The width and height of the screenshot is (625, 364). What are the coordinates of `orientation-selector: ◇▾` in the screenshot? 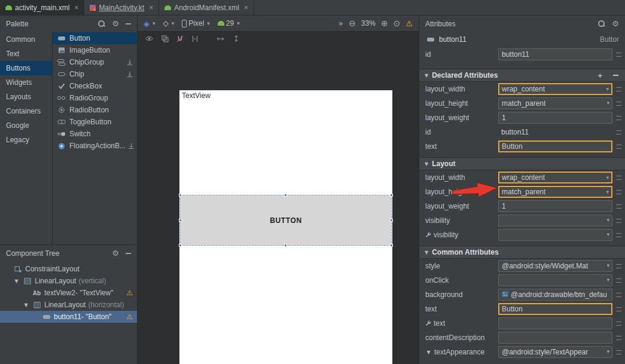 It's located at (169, 23).